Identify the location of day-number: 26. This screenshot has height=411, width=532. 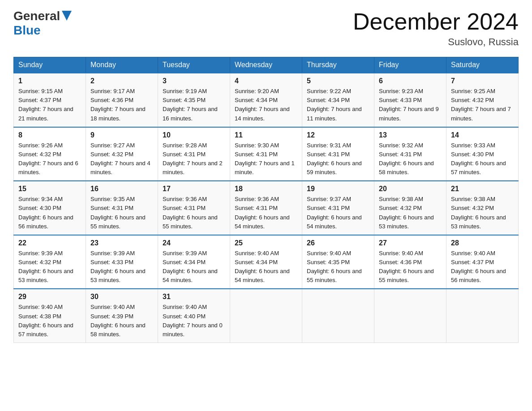
(338, 243).